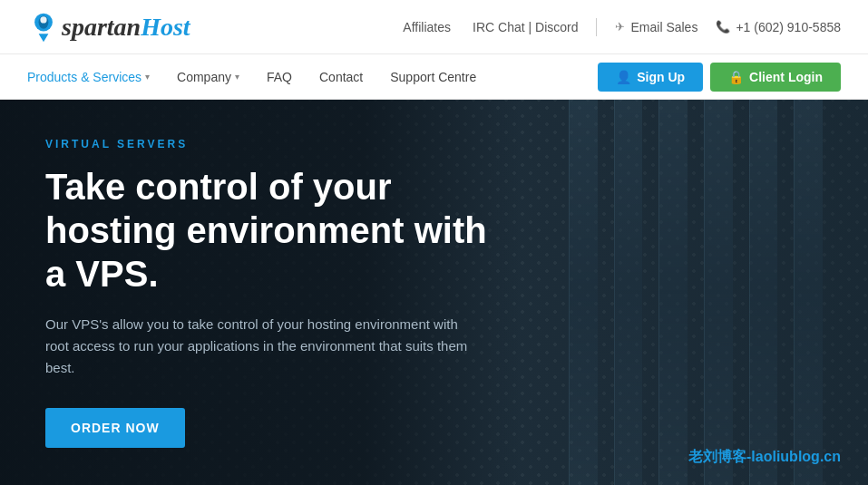  Describe the element at coordinates (788, 27) in the screenshot. I see `phone-number: +1 (602) 910-5858` at that location.